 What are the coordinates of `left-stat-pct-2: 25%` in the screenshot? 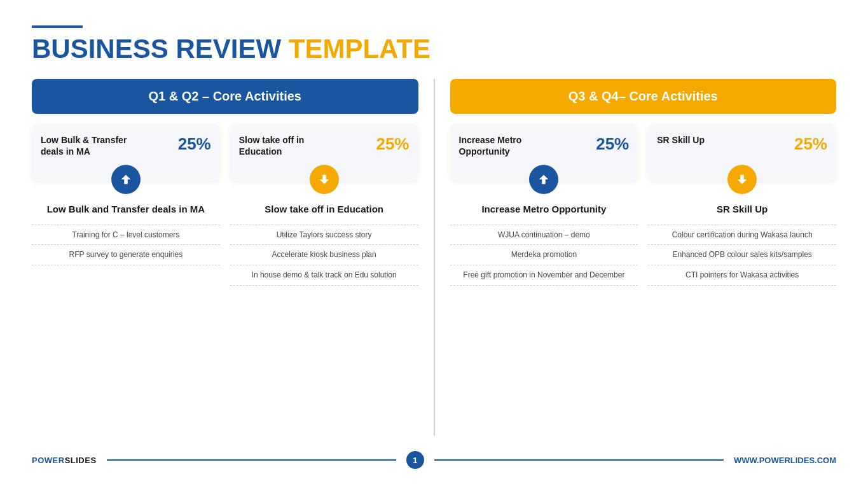 It's located at (392, 144).